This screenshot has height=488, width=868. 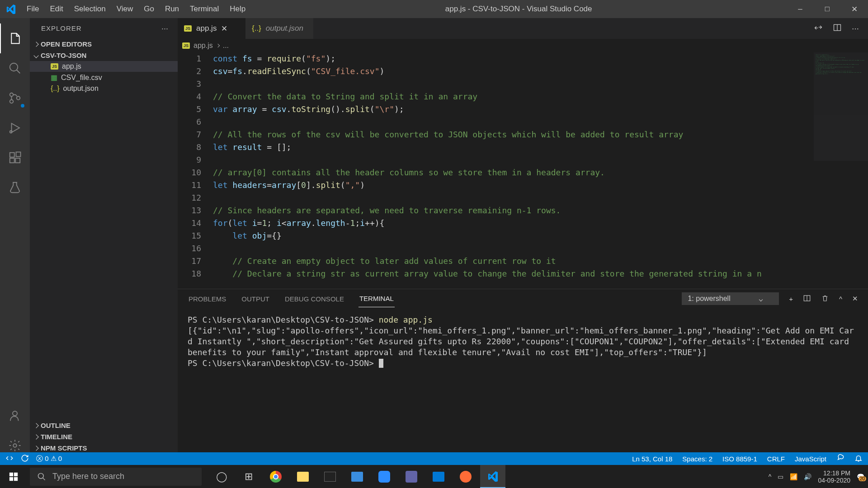 What do you see at coordinates (15, 241) in the screenshot?
I see `activity-bar` at bounding box center [15, 241].